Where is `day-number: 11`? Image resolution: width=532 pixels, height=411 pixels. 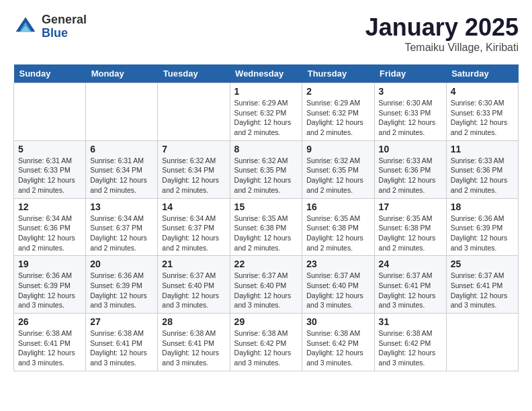
day-number: 11 is located at coordinates (482, 149).